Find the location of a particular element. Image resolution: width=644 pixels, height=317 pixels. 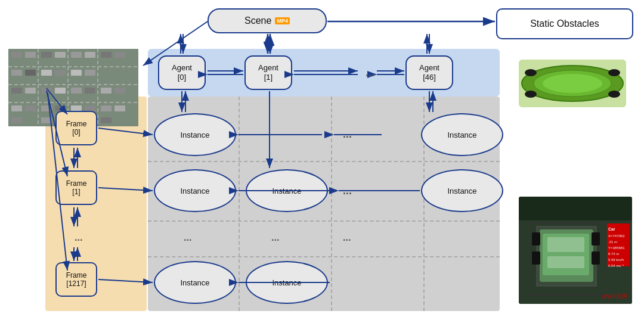

agent-46-label: Agent[46] is located at coordinates (429, 73).